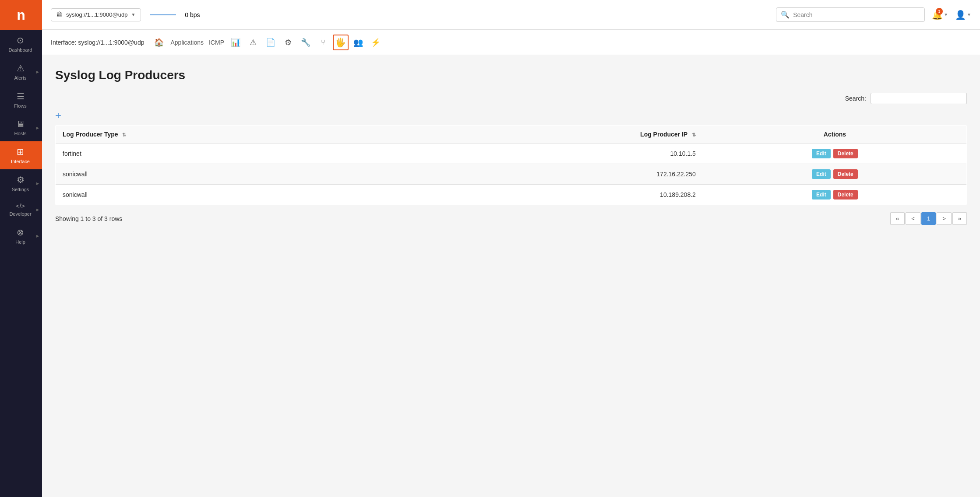  What do you see at coordinates (963, 15) in the screenshot?
I see `user-menu-button: 👤 ▼` at bounding box center [963, 15].